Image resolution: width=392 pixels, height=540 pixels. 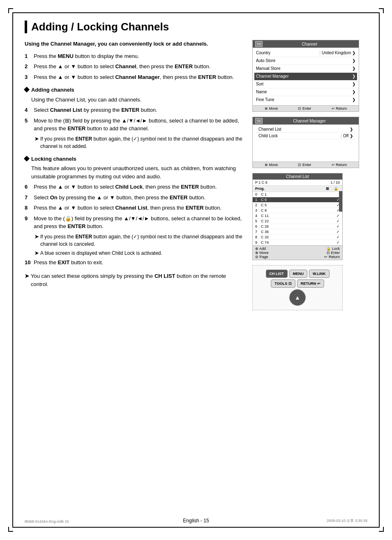 I want to click on tv-label-sort: Sort, so click(x=260, y=84).